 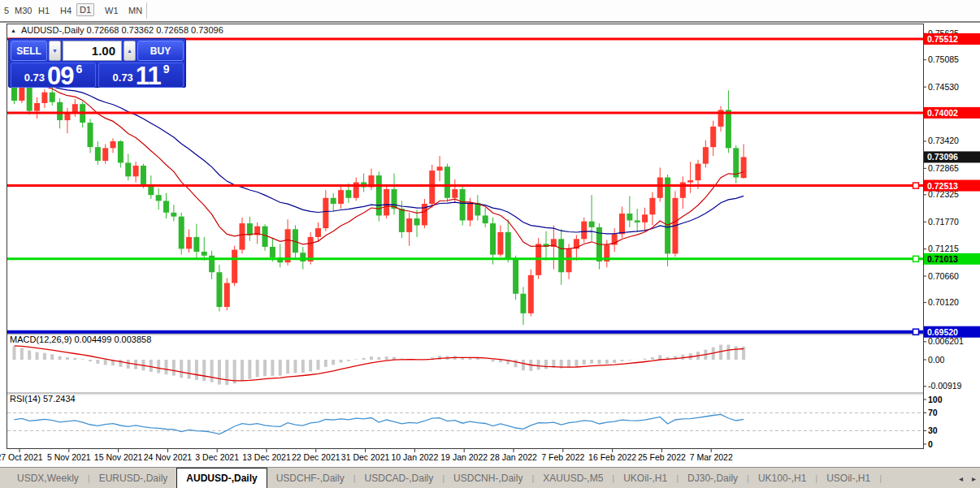 What do you see at coordinates (168, 457) in the screenshot?
I see `date-axis-label: 24 Nov 2021` at bounding box center [168, 457].